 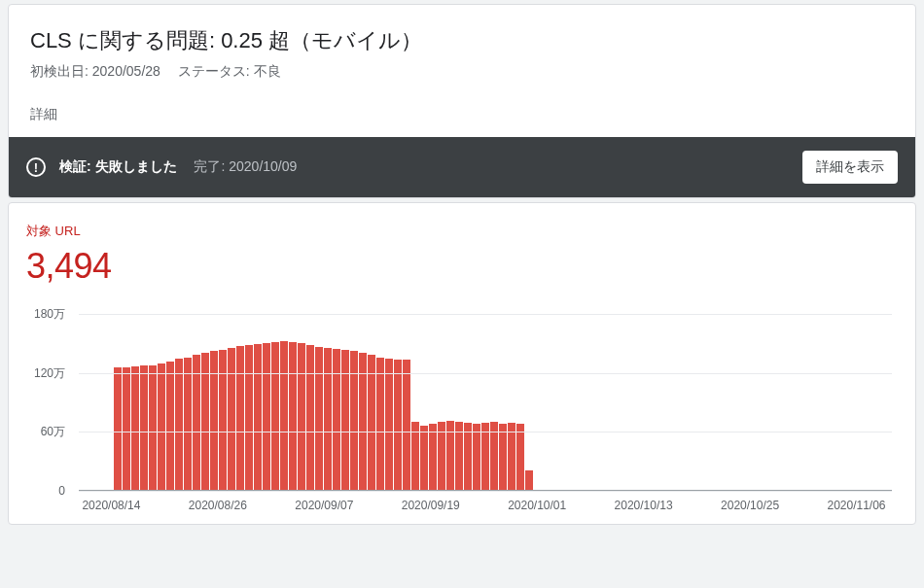 I want to click on y-tick-label: 180万, so click(x=50, y=315).